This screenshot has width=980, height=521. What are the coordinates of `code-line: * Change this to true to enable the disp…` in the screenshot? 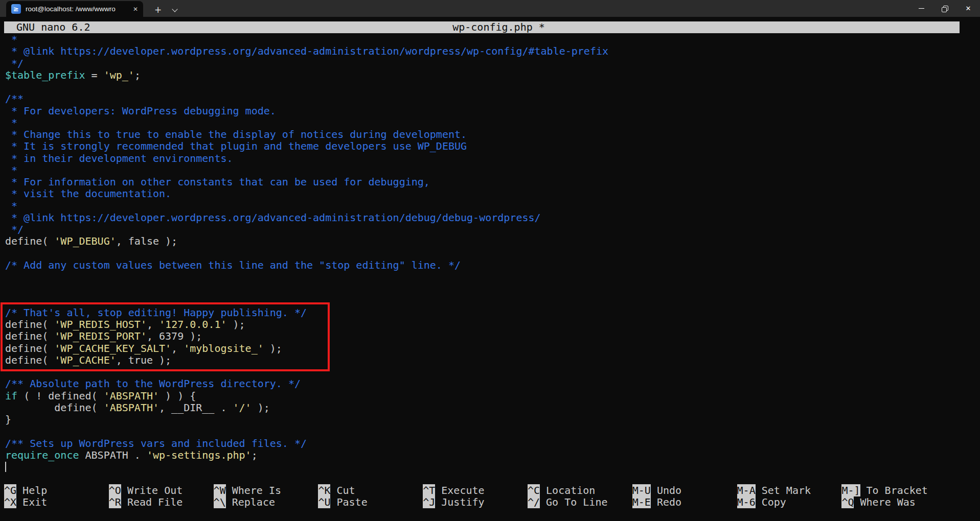 It's located at (493, 135).